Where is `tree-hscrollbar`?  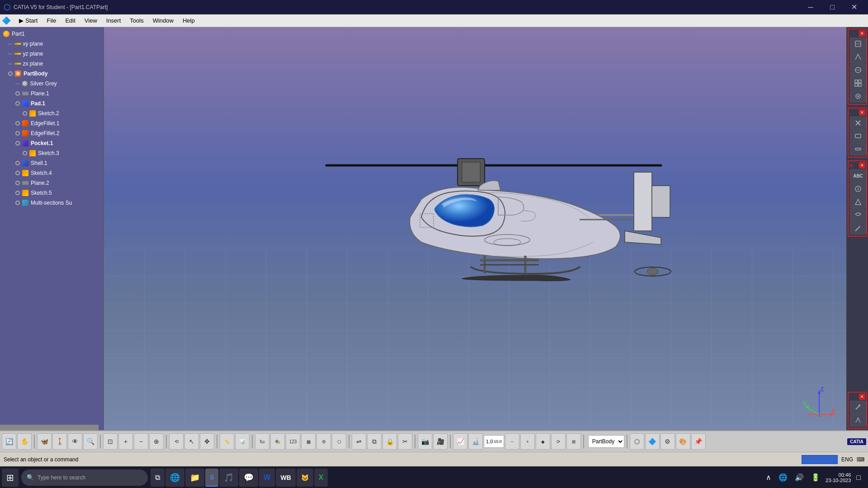 tree-hscrollbar is located at coordinates (49, 427).